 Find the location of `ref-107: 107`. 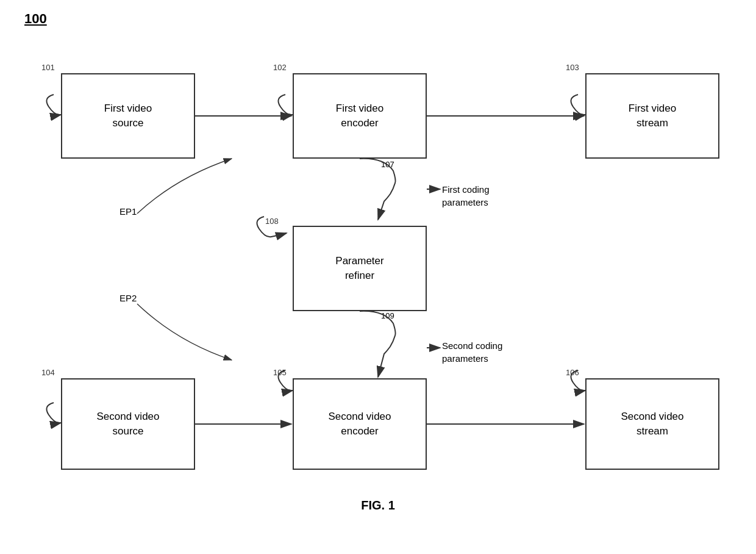

ref-107: 107 is located at coordinates (388, 165).